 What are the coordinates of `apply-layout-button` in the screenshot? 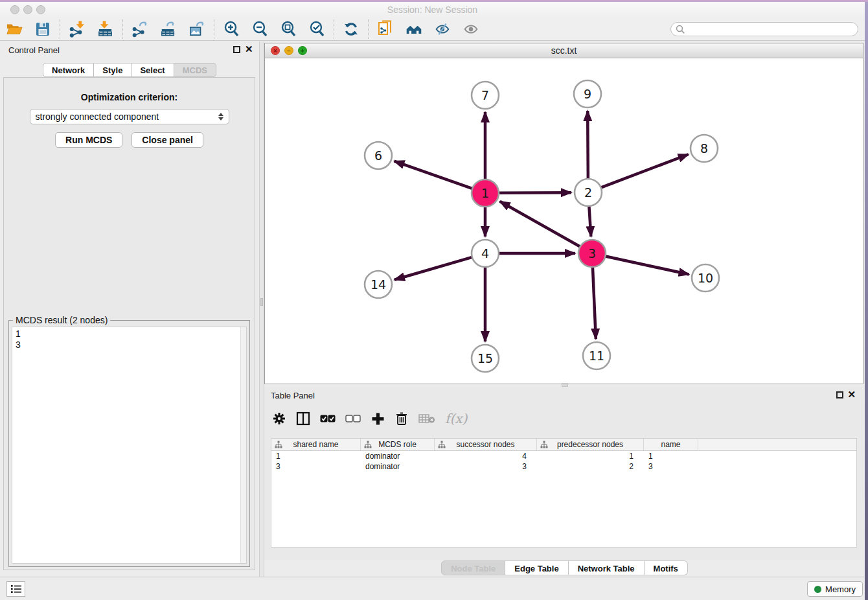 It's located at (351, 29).